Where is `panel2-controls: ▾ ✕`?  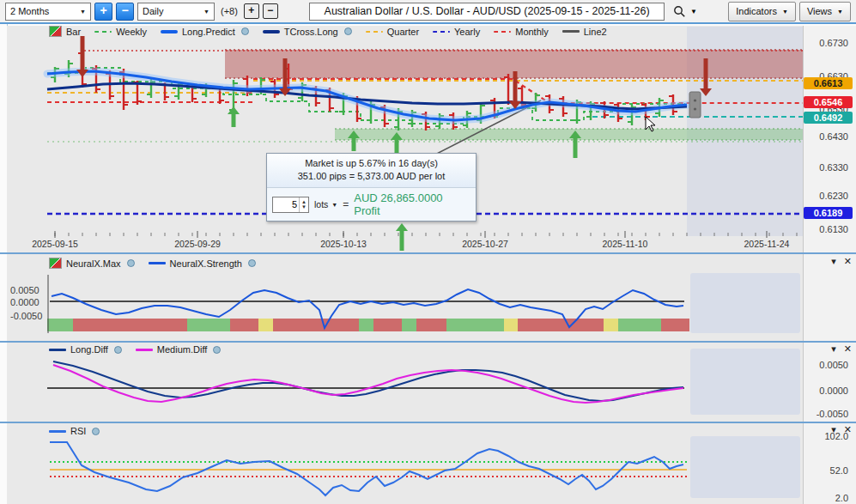 panel2-controls: ▾ ✕ is located at coordinates (841, 261).